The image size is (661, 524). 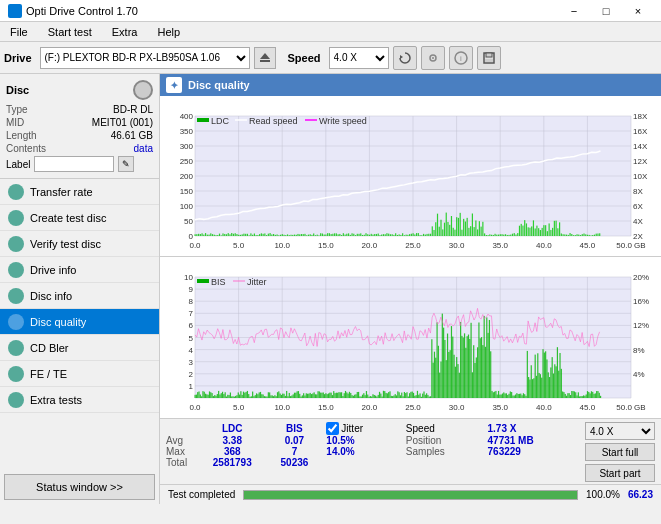 I want to click on refresh-button, so click(x=405, y=58).